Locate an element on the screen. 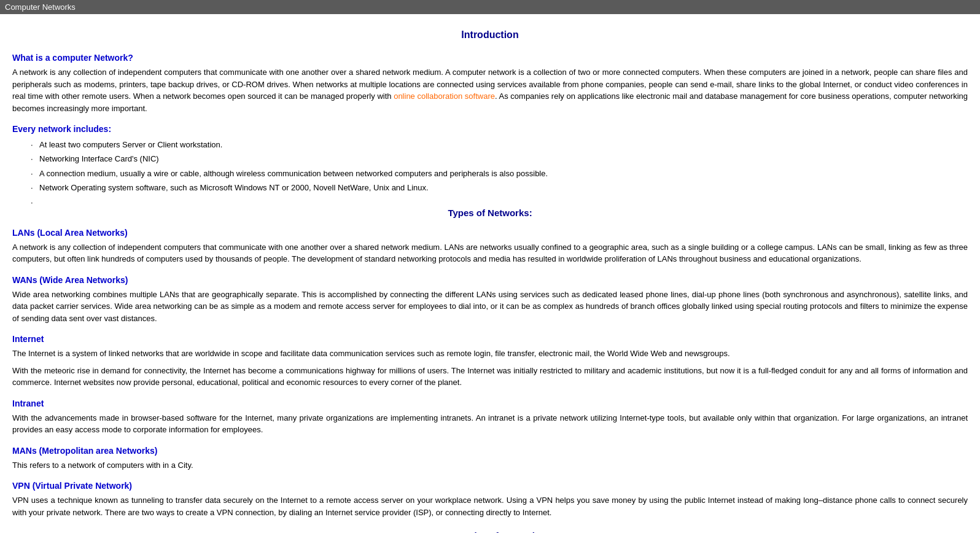  heading-intranet: Intranet is located at coordinates (490, 403).